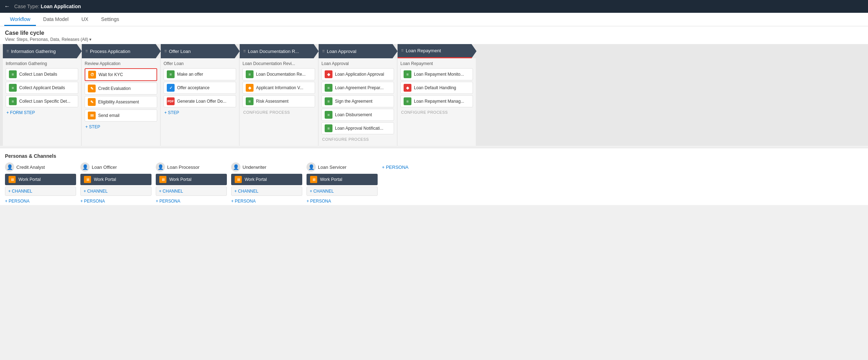  I want to click on persona-name-loan-officer: Loan Officer, so click(105, 167).